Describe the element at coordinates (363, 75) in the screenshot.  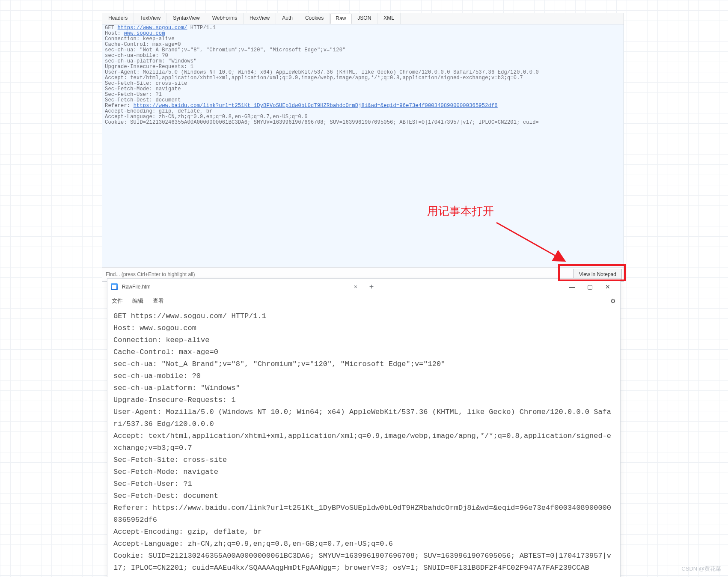
I see `raw-text-content: GET https://www.sogou.com/ HTTP/1.1 Host…` at that location.